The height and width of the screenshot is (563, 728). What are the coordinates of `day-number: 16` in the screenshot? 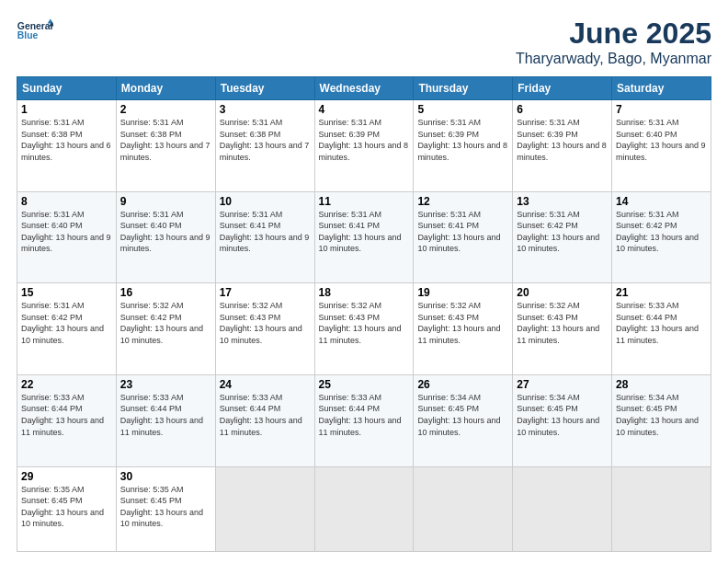 It's located at (165, 293).